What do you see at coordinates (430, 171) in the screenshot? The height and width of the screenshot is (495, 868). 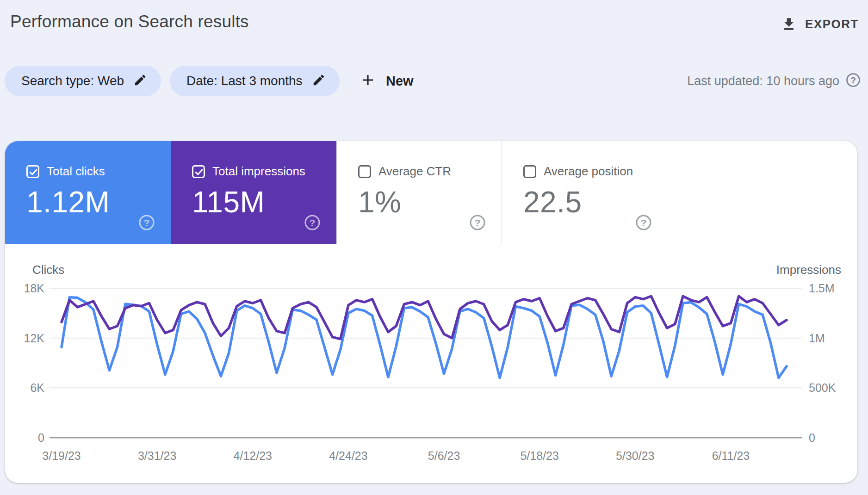 I see `tile-head: Average CTR` at bounding box center [430, 171].